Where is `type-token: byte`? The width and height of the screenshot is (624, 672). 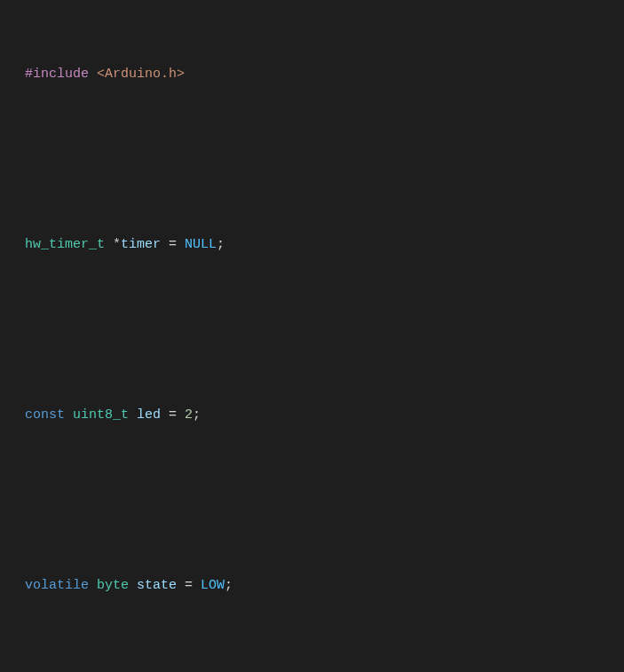 type-token: byte is located at coordinates (113, 586).